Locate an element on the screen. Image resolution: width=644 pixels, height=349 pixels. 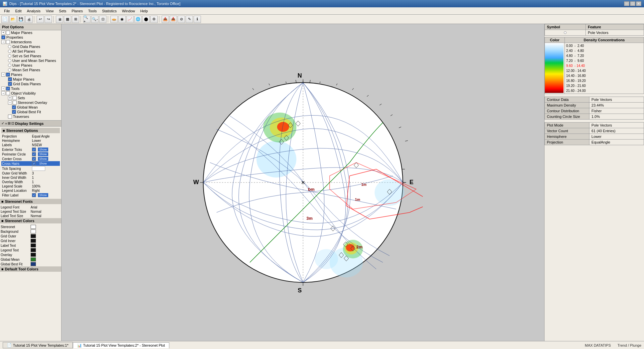
menu-tools: Tools is located at coordinates (92, 11).